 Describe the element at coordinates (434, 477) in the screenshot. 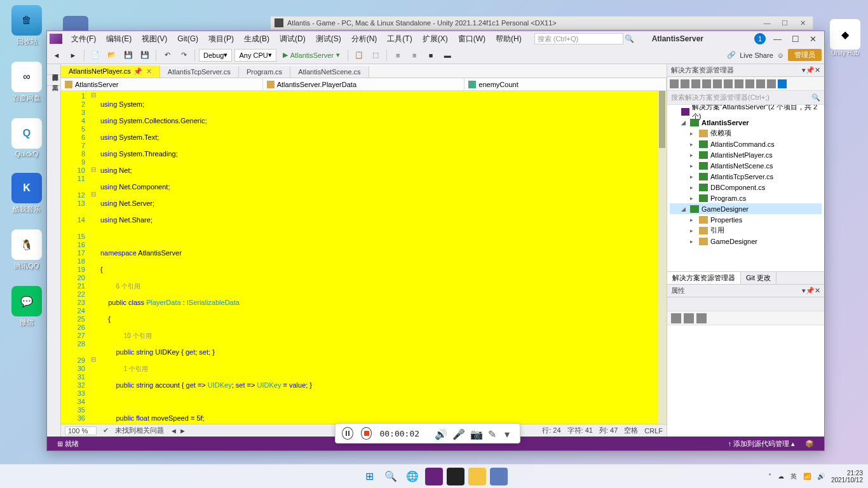

I see `vs-taskbar-icon` at that location.